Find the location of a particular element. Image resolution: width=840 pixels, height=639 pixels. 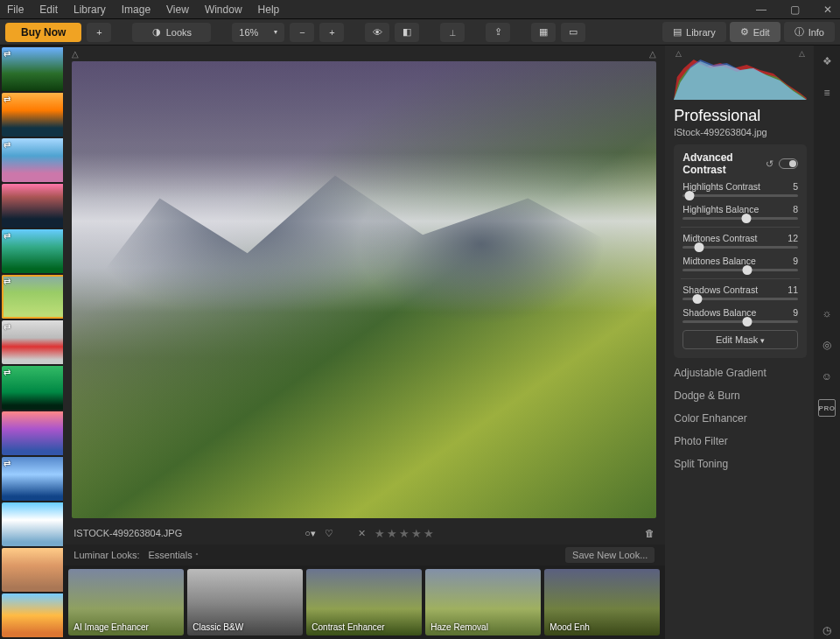

window-close-icon: ✕ is located at coordinates (828, 10).